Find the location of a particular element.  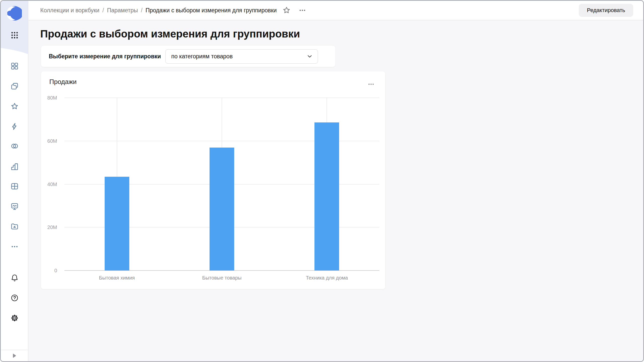

x-tick-label: Бытовые товары is located at coordinates (222, 278).